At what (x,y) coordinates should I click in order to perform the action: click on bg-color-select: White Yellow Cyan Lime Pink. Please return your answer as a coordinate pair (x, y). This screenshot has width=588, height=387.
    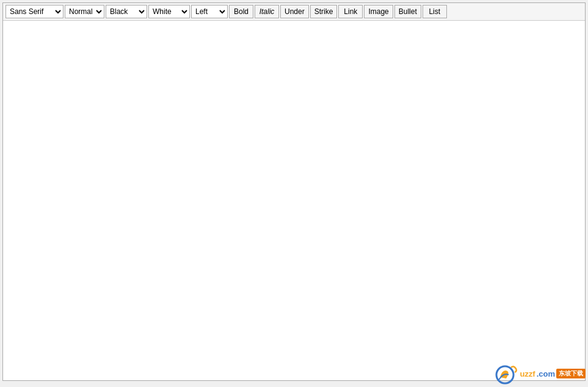
    Looking at the image, I should click on (169, 12).